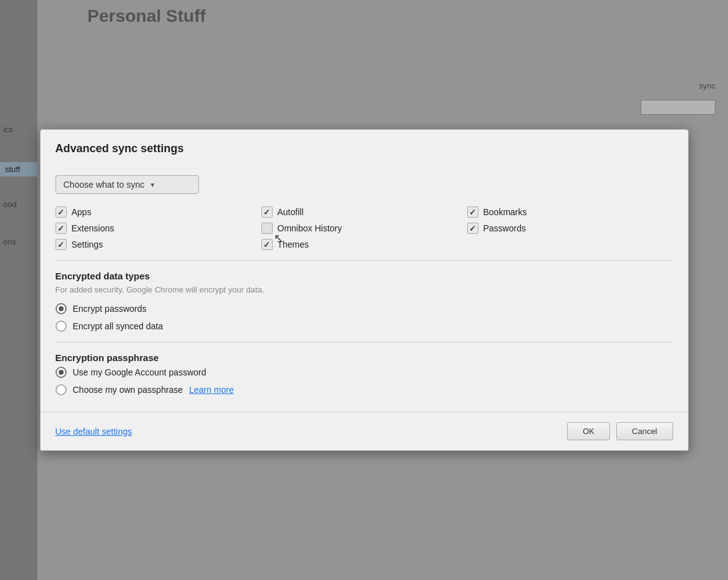  I want to click on checkbox-item-omnibox: Omnibox History ↖, so click(364, 228).